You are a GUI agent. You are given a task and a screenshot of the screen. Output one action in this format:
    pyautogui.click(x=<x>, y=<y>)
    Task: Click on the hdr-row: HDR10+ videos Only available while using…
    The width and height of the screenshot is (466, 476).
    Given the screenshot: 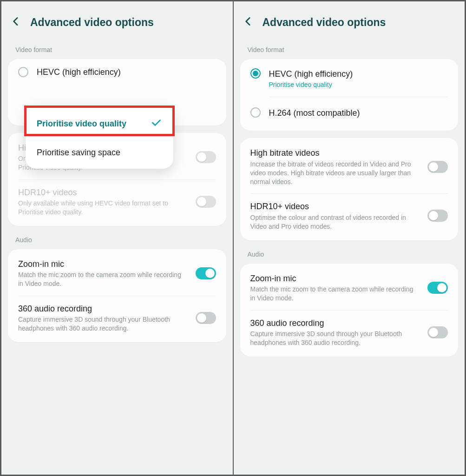 What is the action you would take?
    pyautogui.click(x=117, y=202)
    